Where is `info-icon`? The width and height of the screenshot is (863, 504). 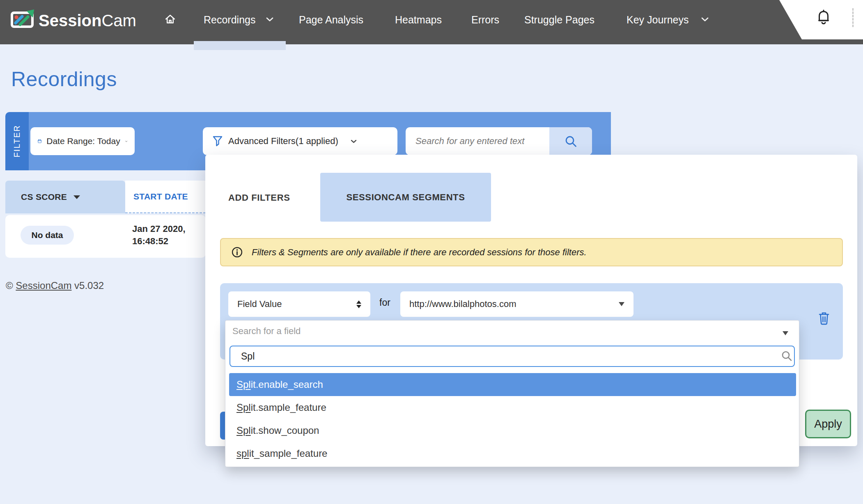 info-icon is located at coordinates (237, 252).